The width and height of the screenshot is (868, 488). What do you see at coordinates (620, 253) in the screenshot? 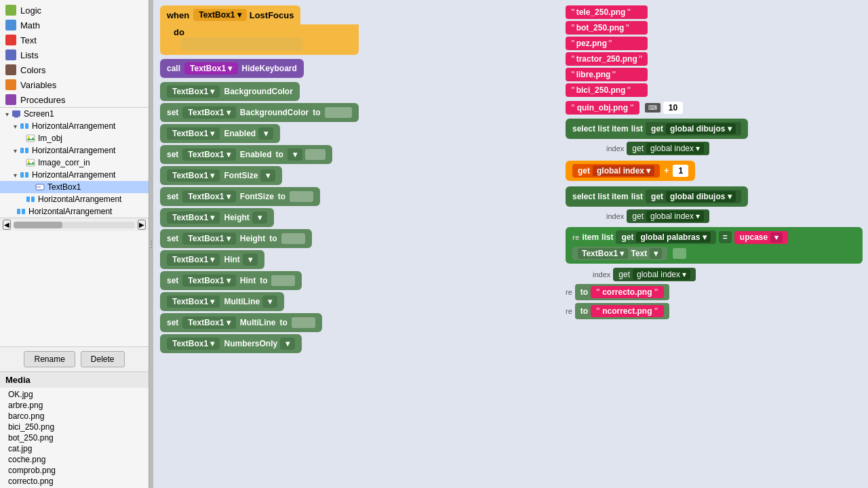
I see `textbox1-text-block: TextBox1 ▾ Text ▾` at bounding box center [620, 253].